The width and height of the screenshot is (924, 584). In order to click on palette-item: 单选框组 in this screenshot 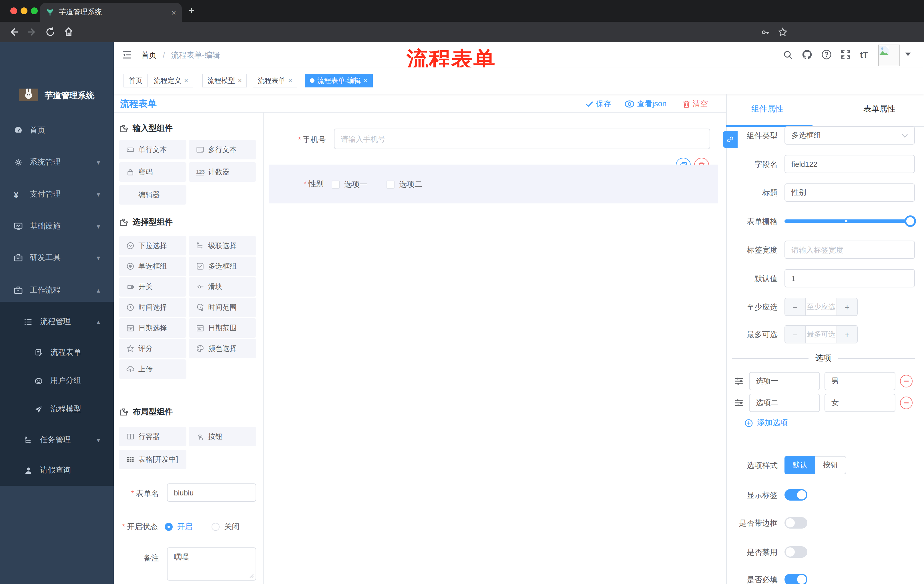, I will do `click(153, 266)`.